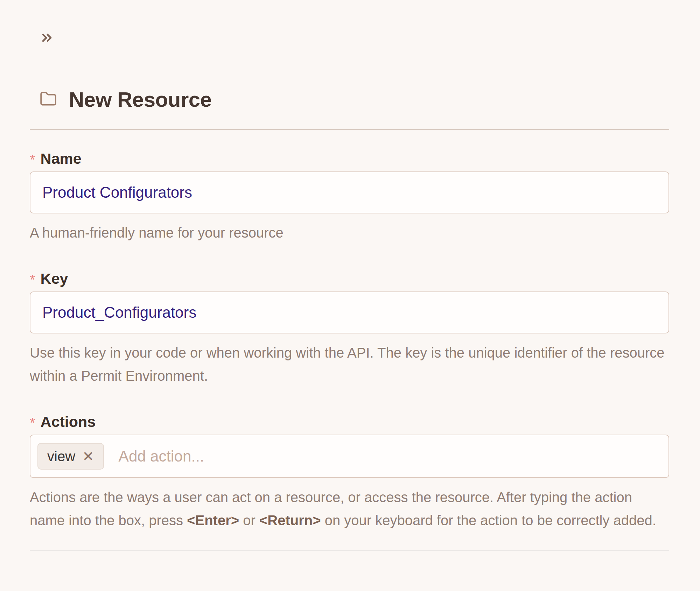 Image resolution: width=700 pixels, height=591 pixels. What do you see at coordinates (61, 159) in the screenshot?
I see `name-label-text: Name` at bounding box center [61, 159].